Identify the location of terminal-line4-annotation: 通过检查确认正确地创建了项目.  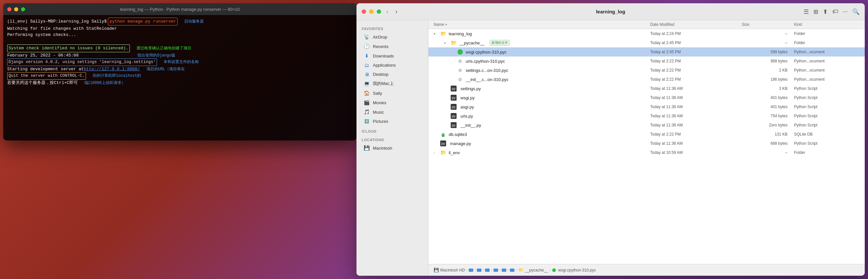
(164, 48).